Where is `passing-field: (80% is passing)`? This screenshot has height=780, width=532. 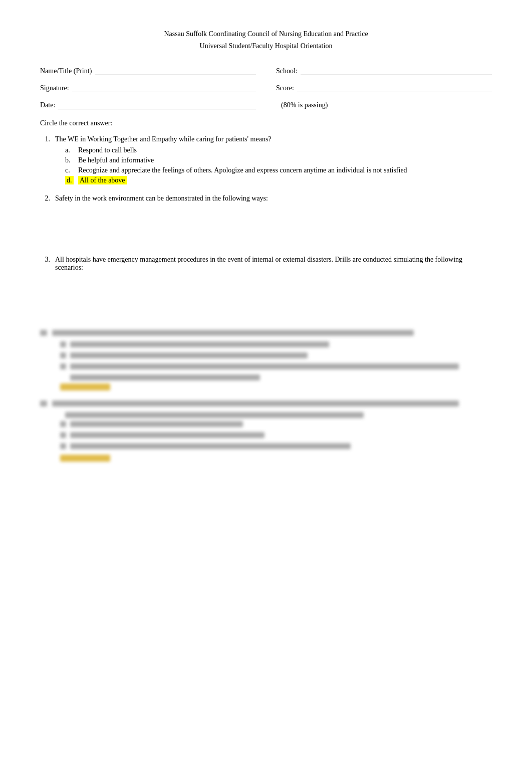
passing-field: (80% is passing) is located at coordinates (384, 105).